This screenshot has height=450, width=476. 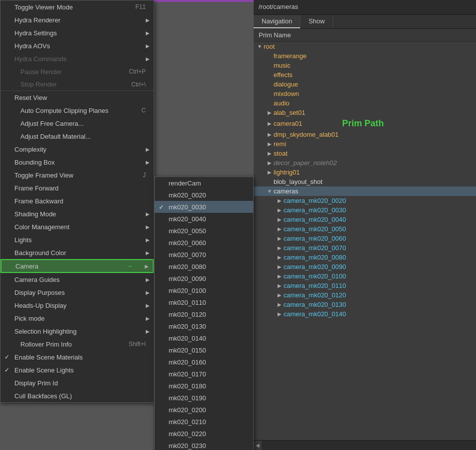 What do you see at coordinates (139, 175) in the screenshot?
I see `shortcut-label: J` at bounding box center [139, 175].